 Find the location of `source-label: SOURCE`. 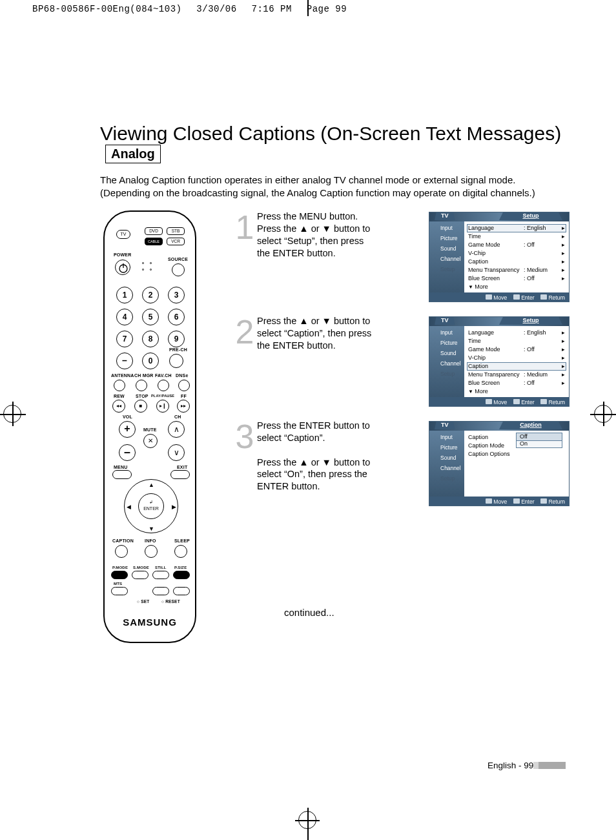

source-label: SOURCE is located at coordinates (178, 260).